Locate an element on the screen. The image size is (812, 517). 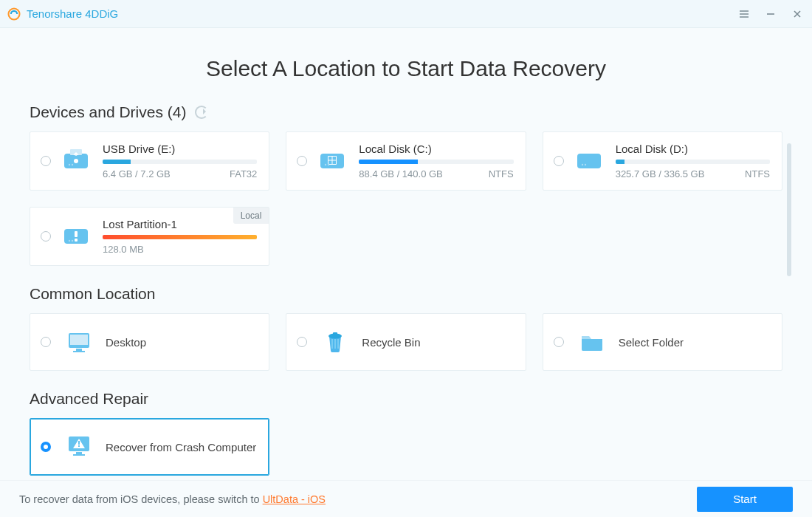
drive-card: LocalLost Partition-1128.0 MB is located at coordinates (149, 236).